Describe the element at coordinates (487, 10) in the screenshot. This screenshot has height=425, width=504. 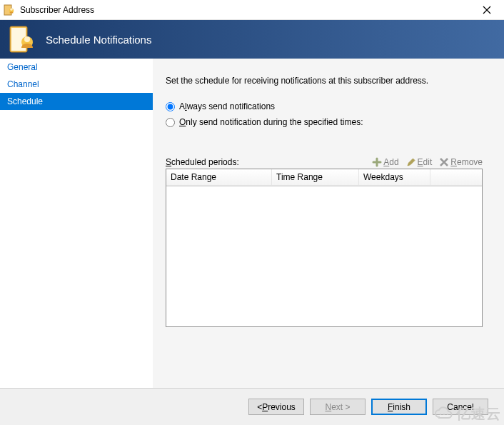
I see `close-icon` at that location.